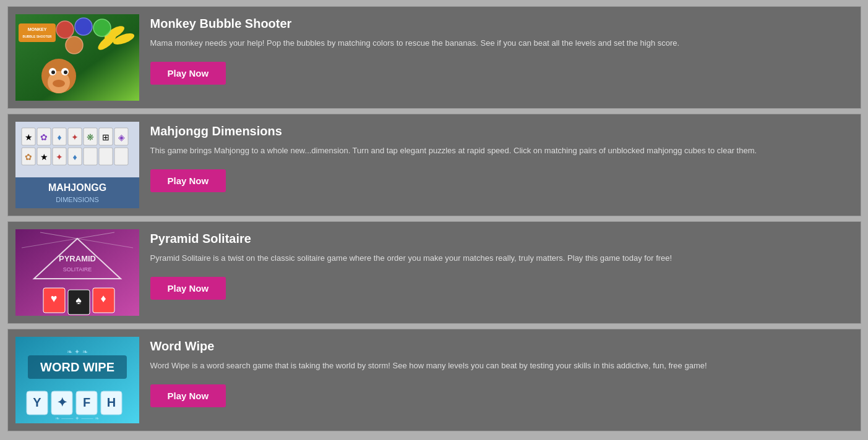 The width and height of the screenshot is (868, 440). I want to click on game-thumbnail-mahjongg-dimensions: ★ ✿ ♦ ✦ ❋ ⊞ ◈ ✿ ★ ✦ ♦ MAHJONGG DIMENSION…, so click(77, 165).